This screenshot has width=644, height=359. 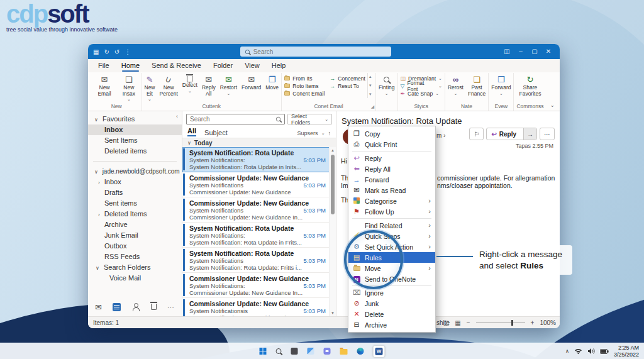 I want to click on sidebar-item-junk: Junk Email, so click(x=135, y=235).